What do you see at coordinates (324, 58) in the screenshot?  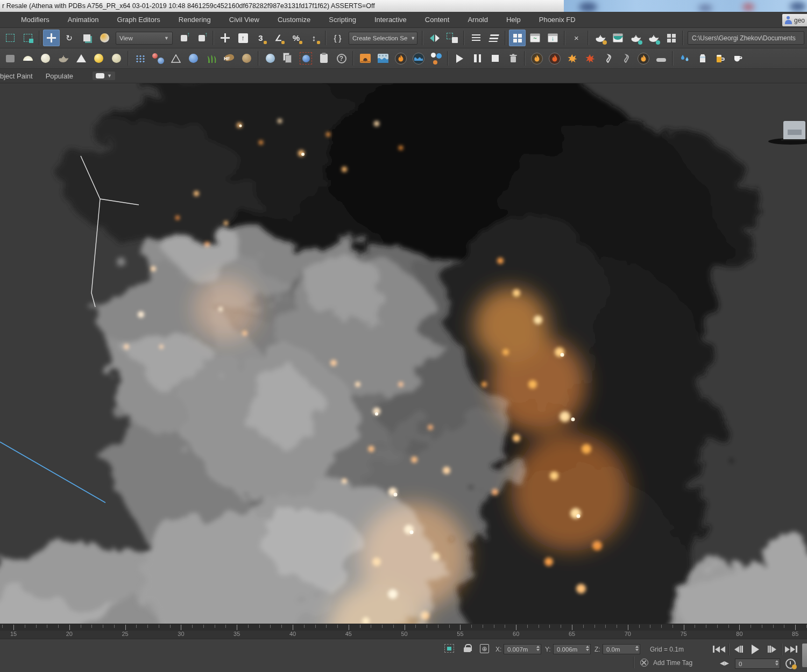 I see `clipboard-icon` at bounding box center [324, 58].